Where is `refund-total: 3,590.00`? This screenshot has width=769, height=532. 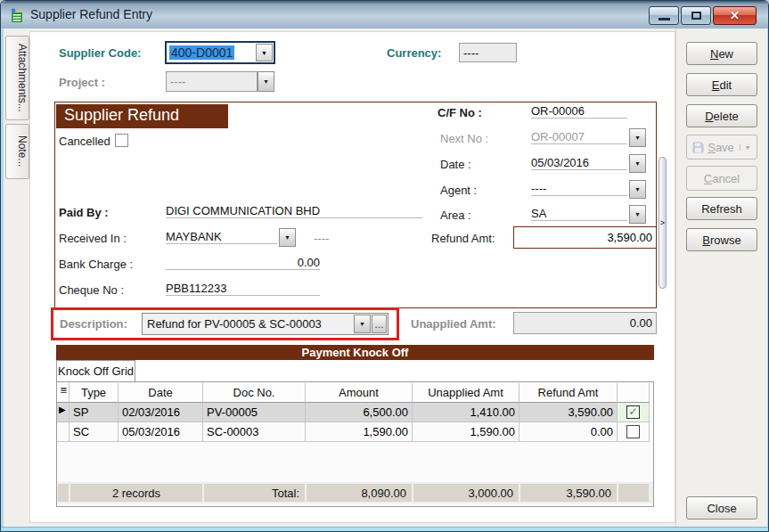
refund-total: 3,590.00 is located at coordinates (569, 493).